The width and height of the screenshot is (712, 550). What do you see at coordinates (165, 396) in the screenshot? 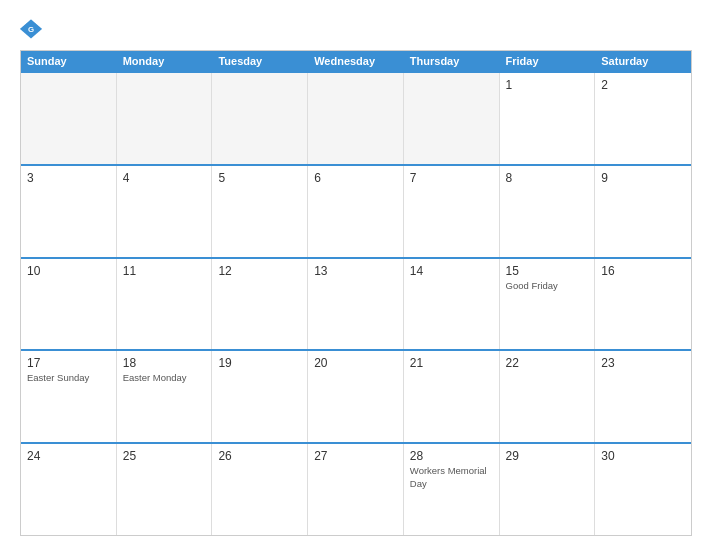
I see `calendar-cell: 18Easter Monday` at bounding box center [165, 396].